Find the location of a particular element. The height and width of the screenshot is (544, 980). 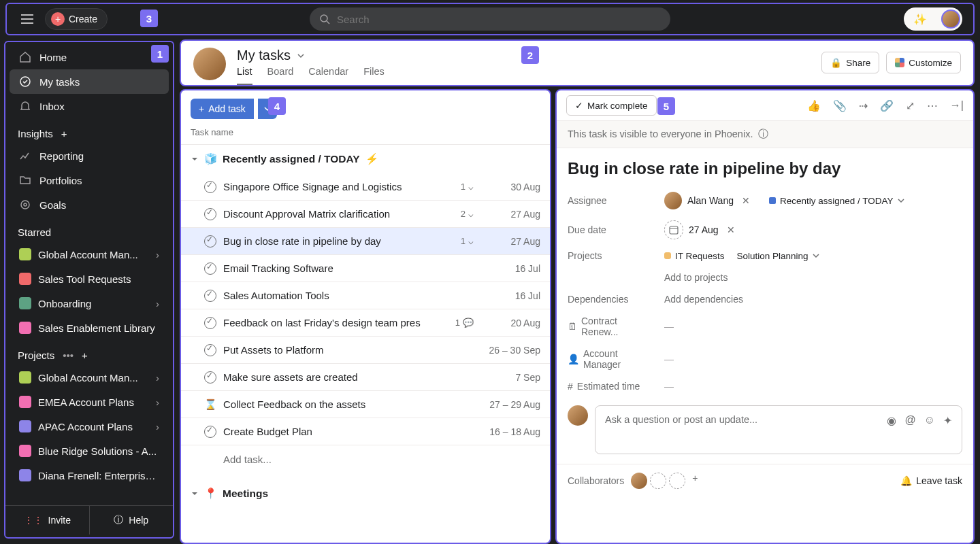

grid-icon is located at coordinates (900, 63).